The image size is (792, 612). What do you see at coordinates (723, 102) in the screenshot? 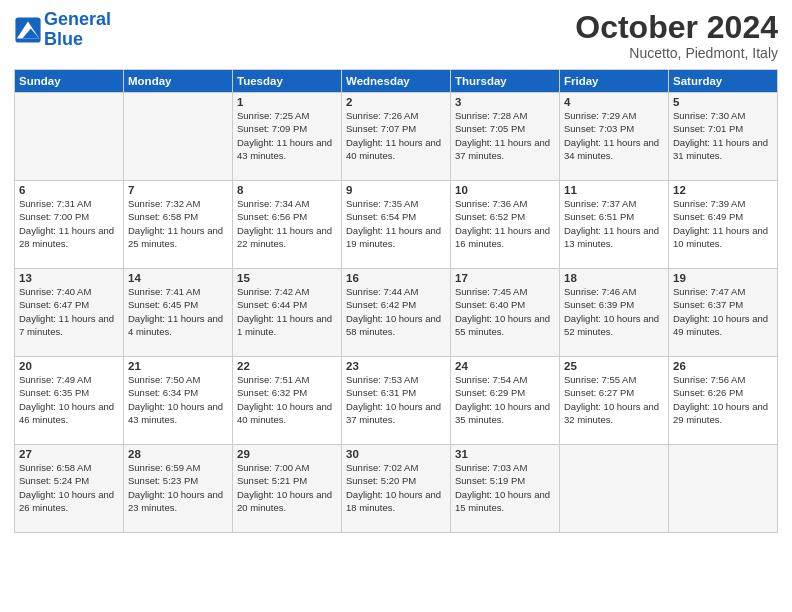
I see `day-number: 5` at bounding box center [723, 102].